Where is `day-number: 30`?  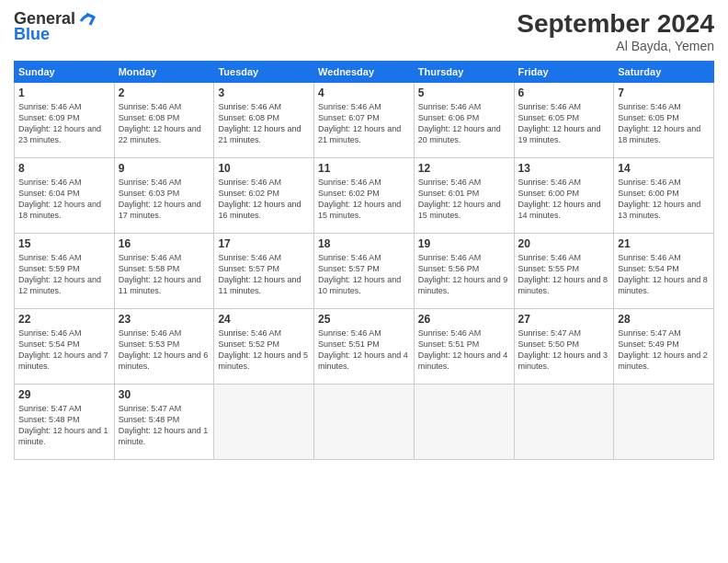 day-number: 30 is located at coordinates (165, 395).